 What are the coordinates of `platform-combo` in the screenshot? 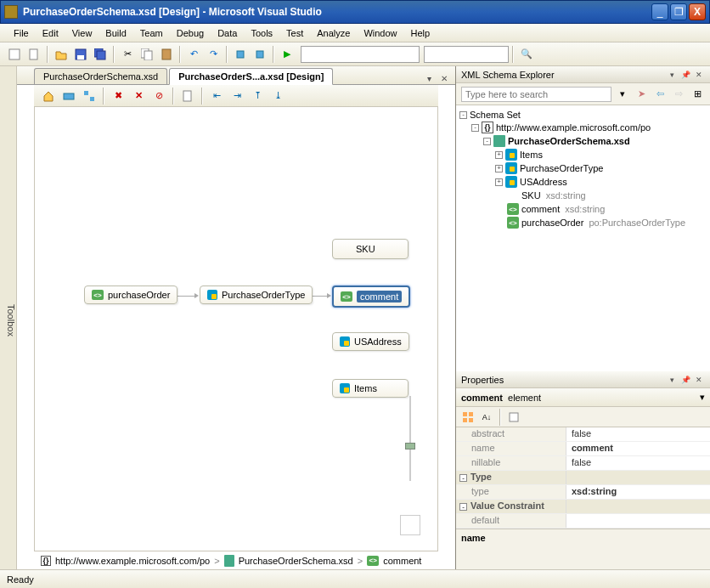 It's located at (466, 54).